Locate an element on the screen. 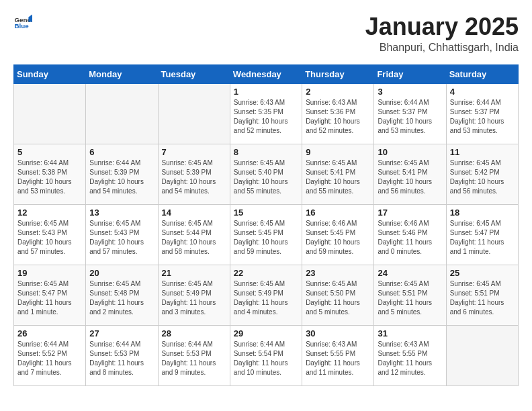 The height and width of the screenshot is (411, 532). day-number: 16 is located at coordinates (338, 212).